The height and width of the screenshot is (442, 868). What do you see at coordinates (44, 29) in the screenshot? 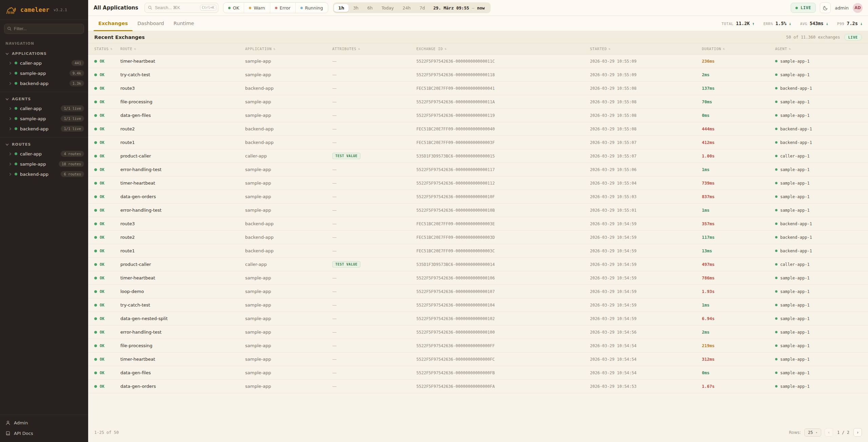
I see `sidebar-filter` at bounding box center [44, 29].